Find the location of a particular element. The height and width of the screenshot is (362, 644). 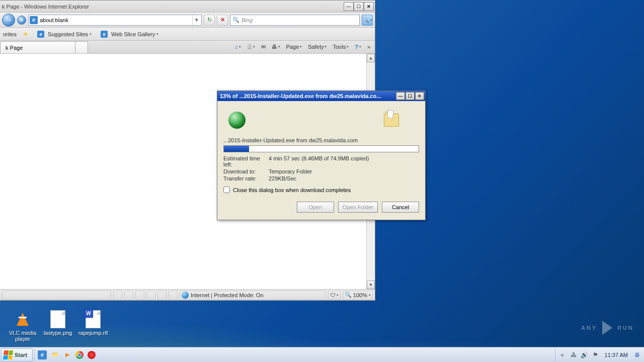

suggested-sites-link: e Suggested Sites ▾ is located at coordinates (64, 34).